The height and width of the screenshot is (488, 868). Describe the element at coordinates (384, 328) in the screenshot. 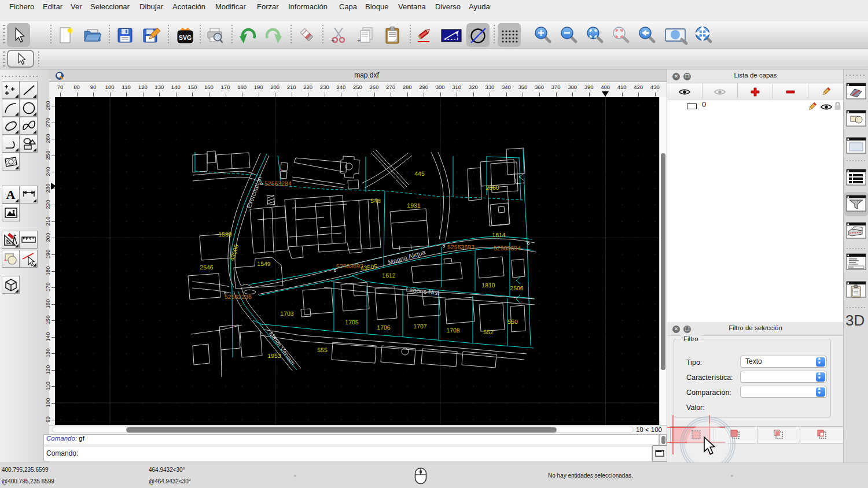

I see `svg-text: 1706` at that location.